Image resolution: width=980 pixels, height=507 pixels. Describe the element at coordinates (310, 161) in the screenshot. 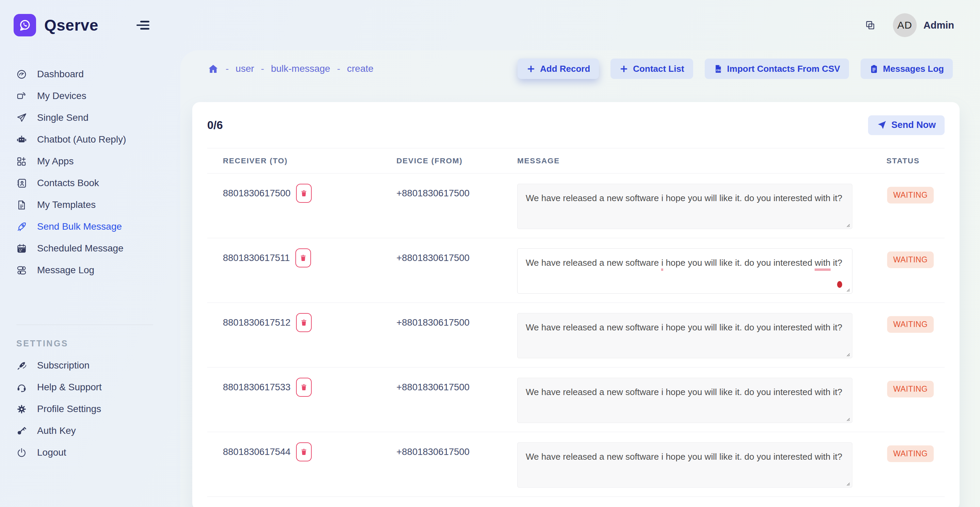

I see `col-receiver: RECEIVER (TO)` at that location.